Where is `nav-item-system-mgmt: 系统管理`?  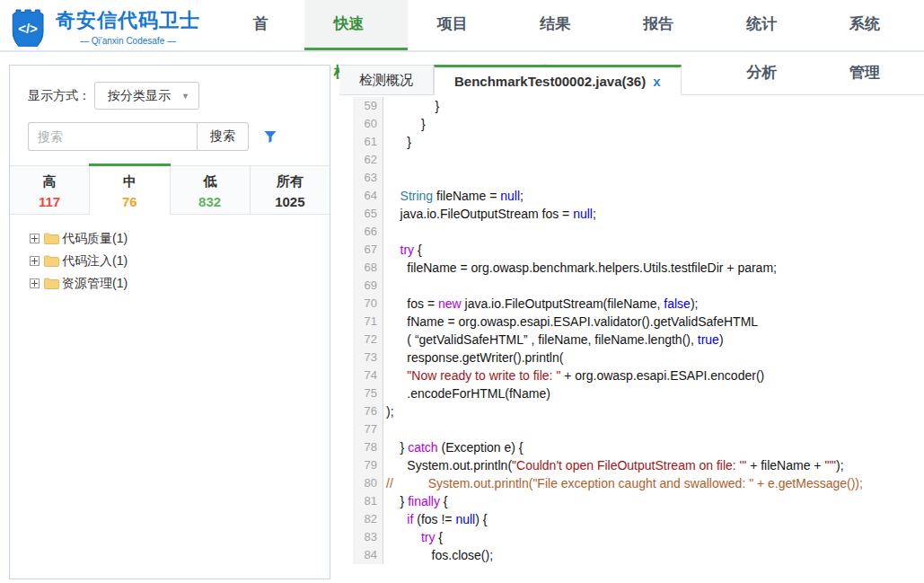 nav-item-system-mgmt: 系统管理 is located at coordinates (873, 25).